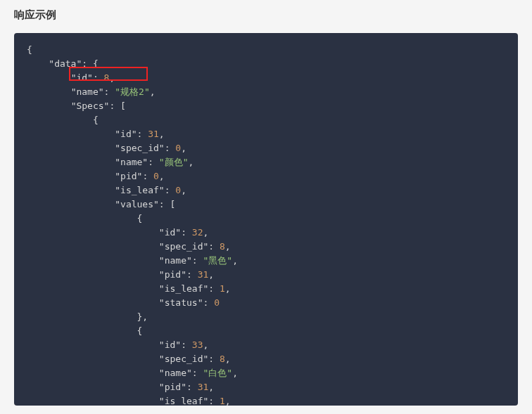 The height and width of the screenshot is (414, 532). Describe the element at coordinates (266, 205) in the screenshot. I see `code-line: "values": [` at that location.